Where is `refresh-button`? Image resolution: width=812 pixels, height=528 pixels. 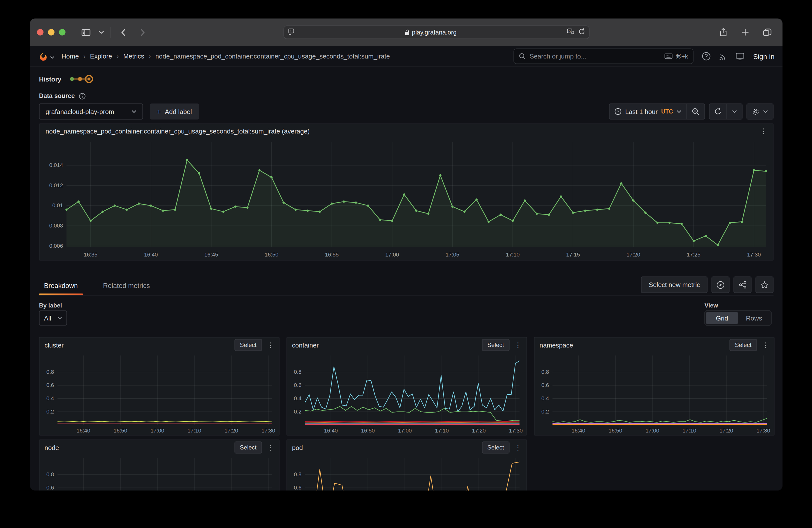
refresh-button is located at coordinates (718, 112).